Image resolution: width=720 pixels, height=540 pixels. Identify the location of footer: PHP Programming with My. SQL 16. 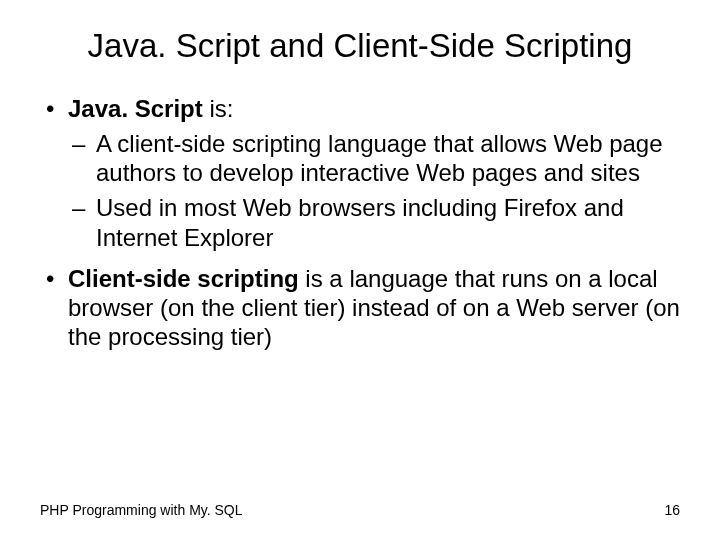
(360, 510).